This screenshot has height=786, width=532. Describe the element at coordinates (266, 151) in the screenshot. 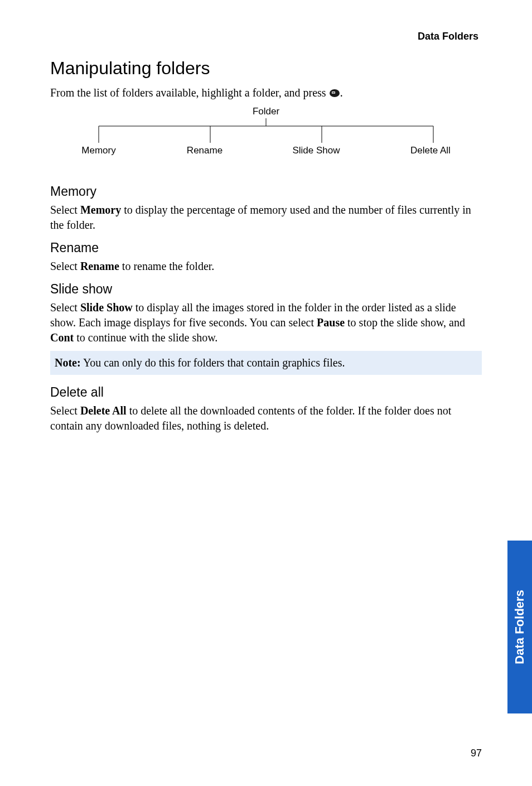

I see `tree-leaves-row: Memory Rename Slide Show Delete All` at that location.